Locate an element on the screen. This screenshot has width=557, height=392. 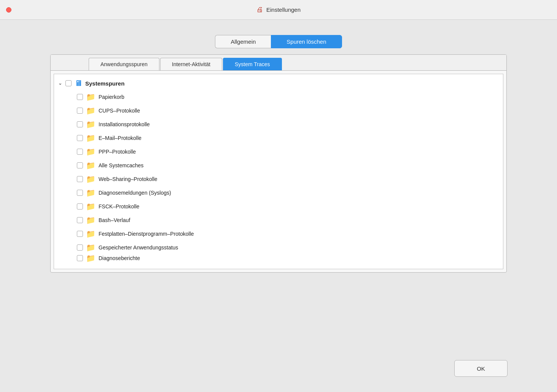
sub-tab-bar: Anwendungsspuren Internet-Aktivität Syst… is located at coordinates (278, 63).